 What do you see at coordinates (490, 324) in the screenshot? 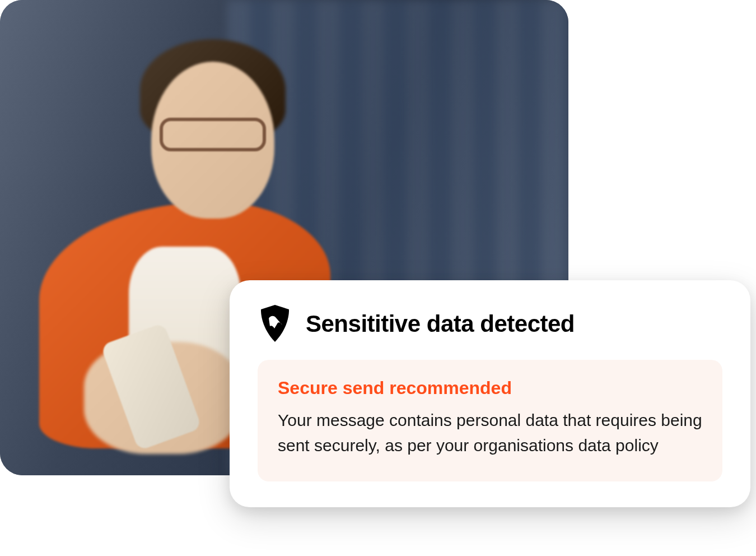
I see `card-header: Sensititive data detected` at bounding box center [490, 324].